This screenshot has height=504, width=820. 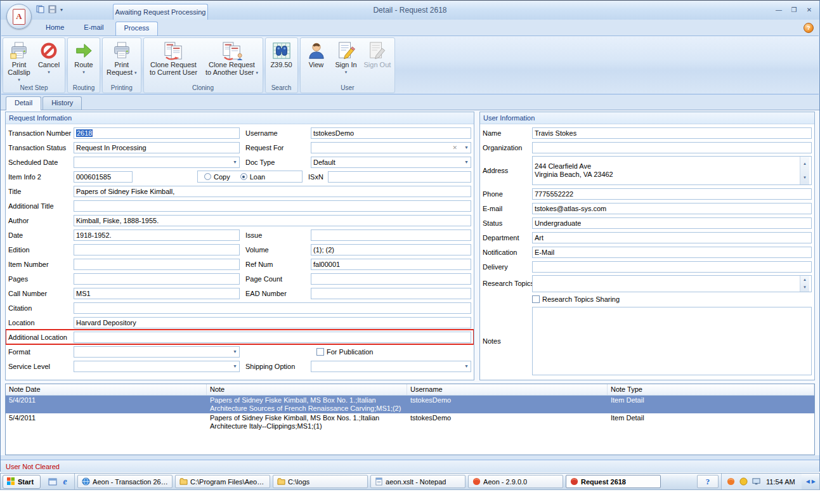 I want to click on ead-number-field, so click(x=391, y=294).